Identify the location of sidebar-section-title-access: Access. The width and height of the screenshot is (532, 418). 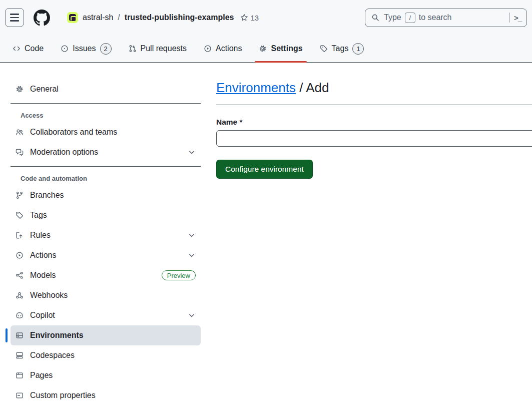
(111, 115).